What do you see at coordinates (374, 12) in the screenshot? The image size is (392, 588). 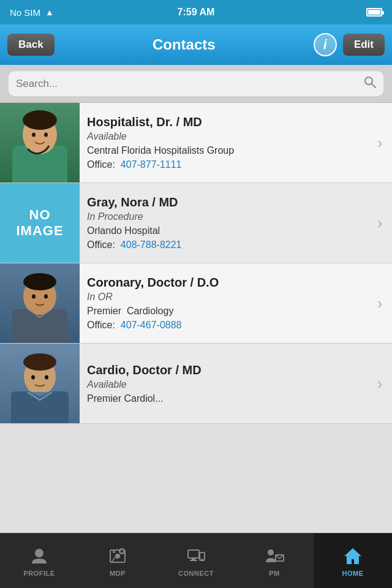 I see `battery-icon` at bounding box center [374, 12].